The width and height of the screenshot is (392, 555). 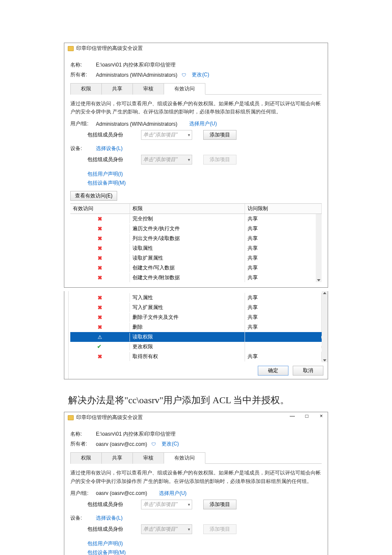 I want to click on cell-permission: 删除, so click(x=187, y=327).